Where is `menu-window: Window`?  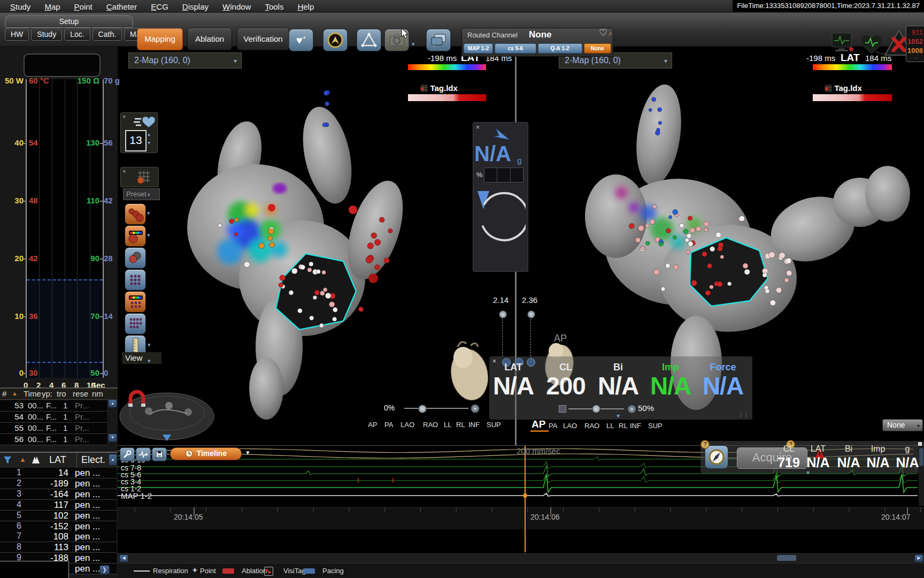 menu-window: Window is located at coordinates (236, 6).